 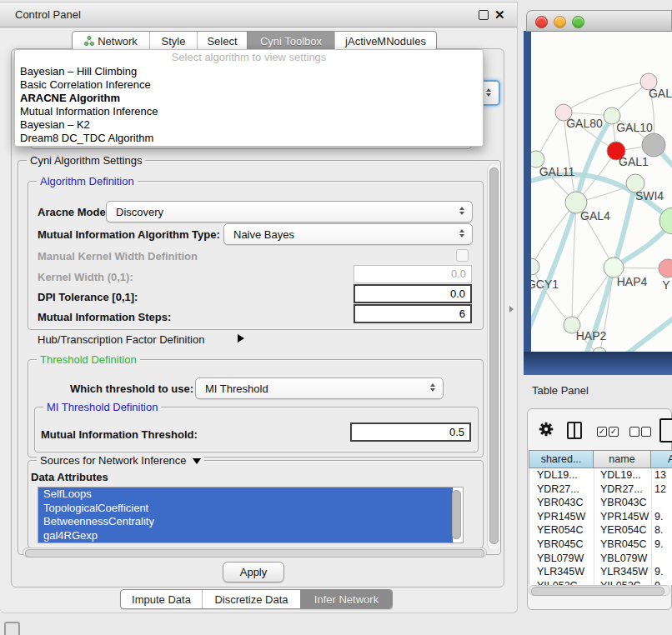 What do you see at coordinates (457, 515) in the screenshot?
I see `list-scrollbar-thumb` at bounding box center [457, 515].